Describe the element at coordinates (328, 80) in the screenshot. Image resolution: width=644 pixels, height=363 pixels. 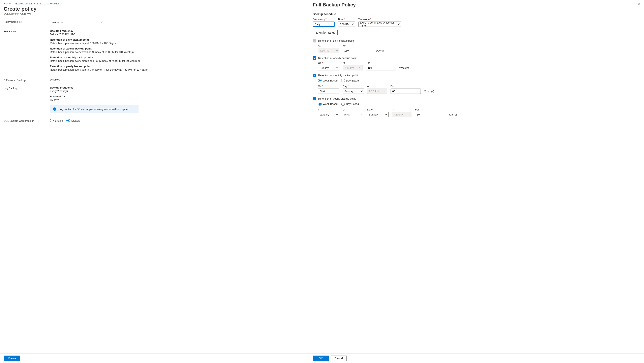
I see `monthly-week-based-radio: Week Based` at that location.